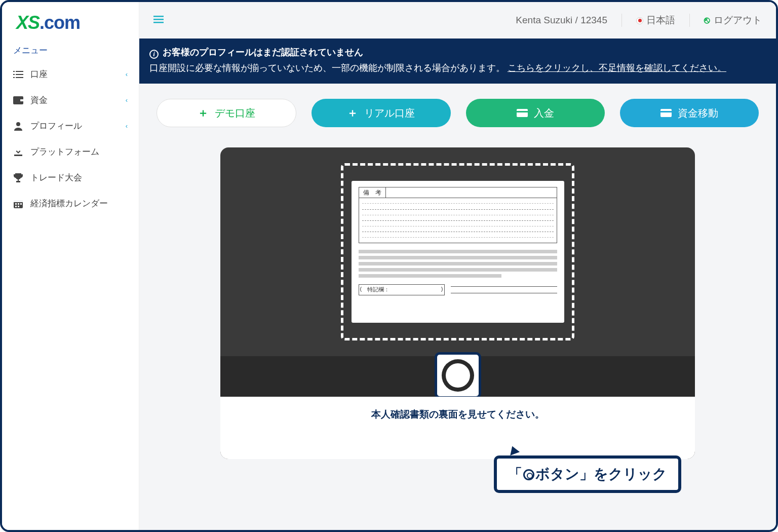 The width and height of the screenshot is (778, 532). Describe the element at coordinates (69, 204) in the screenshot. I see `sidebar-item-label: 経済指標カレンダー` at that location.